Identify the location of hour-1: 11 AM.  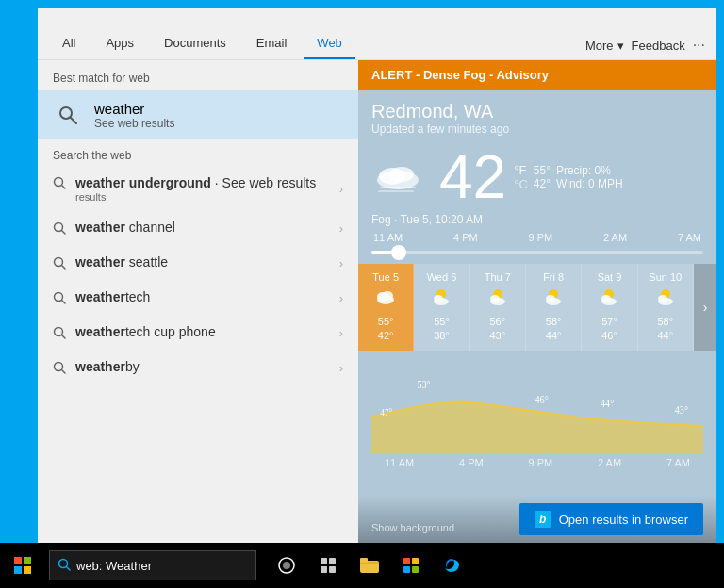
(388, 237).